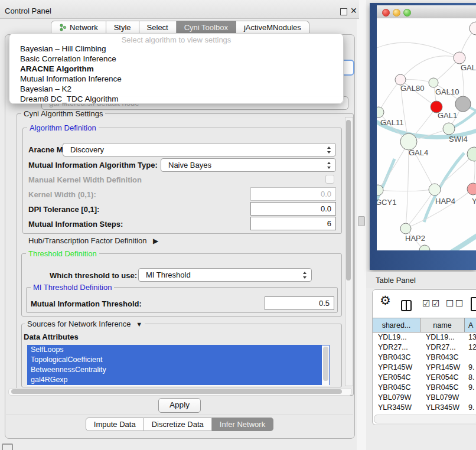 The width and height of the screenshot is (476, 450). What do you see at coordinates (225, 275) in the screenshot?
I see `which-threshold-combobox: MI Threshold` at bounding box center [225, 275].